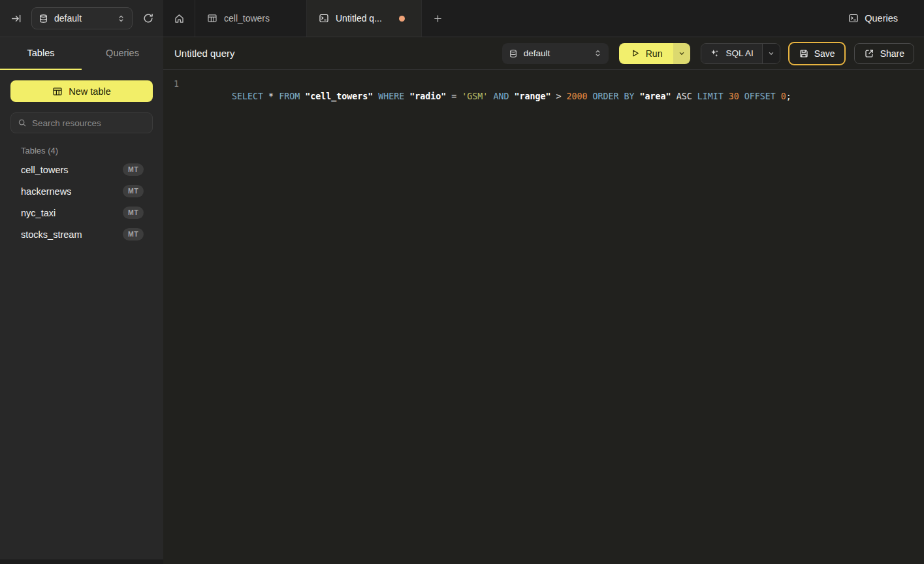 The width and height of the screenshot is (924, 564). What do you see at coordinates (82, 191) in the screenshot?
I see `table-row: hackernews MT` at bounding box center [82, 191].